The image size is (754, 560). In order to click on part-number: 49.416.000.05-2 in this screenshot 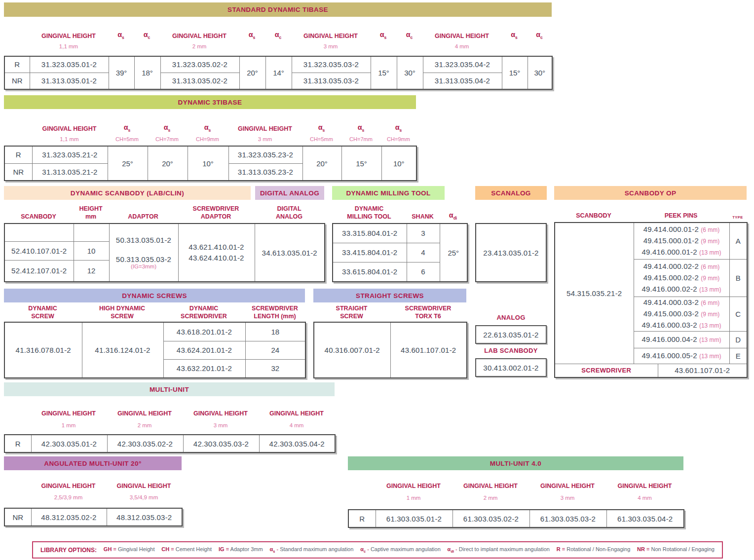, I will do `click(669, 355)`.